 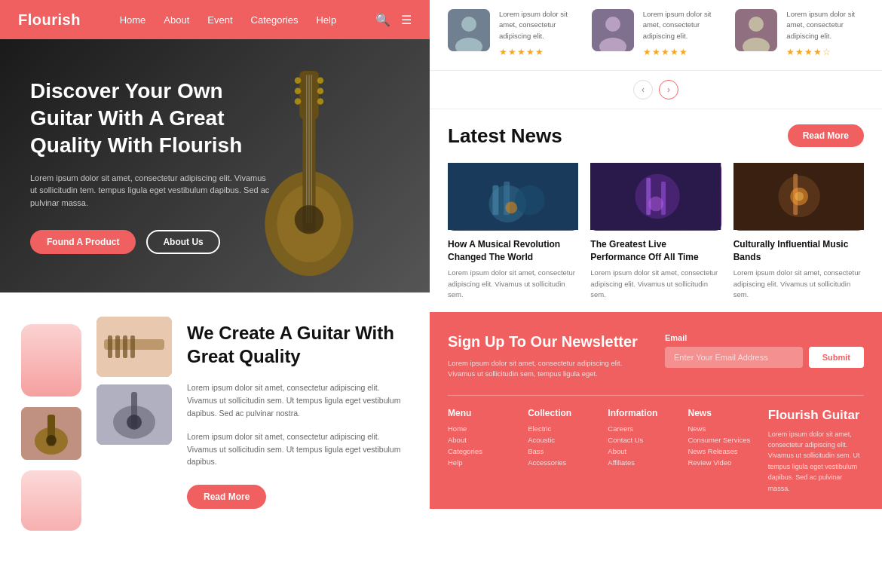 I want to click on section2-guitar-images, so click(x=134, y=381).